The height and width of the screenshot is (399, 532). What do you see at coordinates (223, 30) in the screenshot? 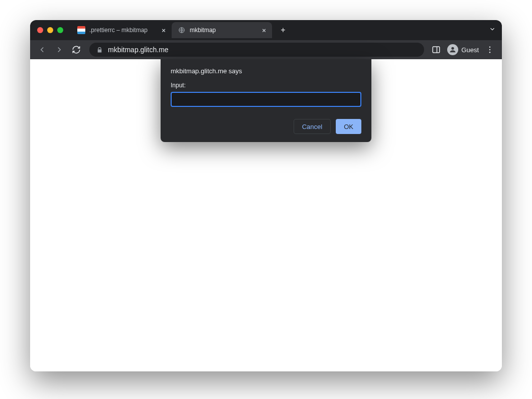
I see `tab-title: mkbitmap` at bounding box center [223, 30].